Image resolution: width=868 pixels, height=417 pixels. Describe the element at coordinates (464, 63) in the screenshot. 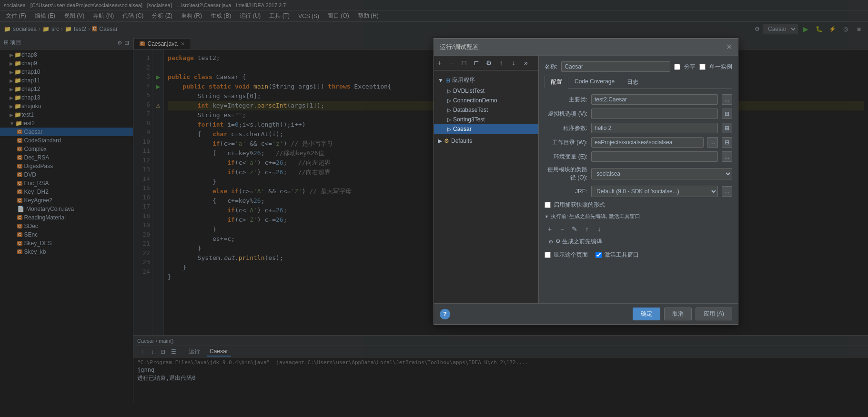

I see `copy-config-button: □` at that location.